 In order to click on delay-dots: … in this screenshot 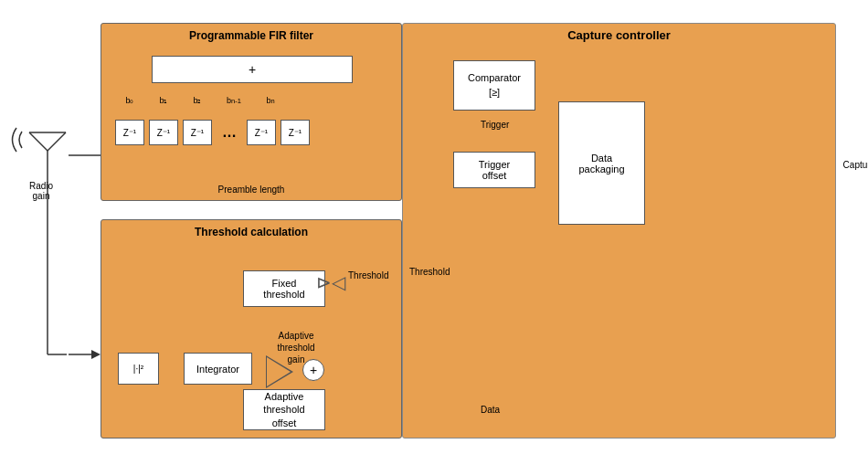, I will do `click(229, 132)`.